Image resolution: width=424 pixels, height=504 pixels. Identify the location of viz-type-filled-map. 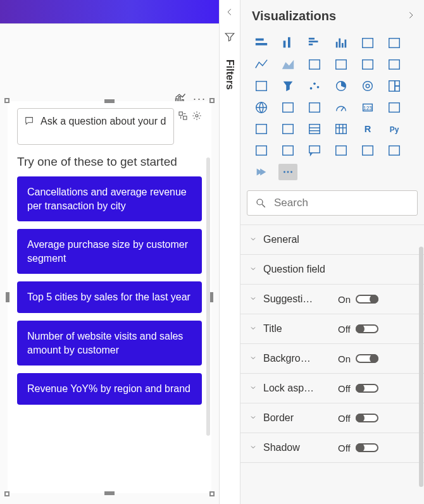
(288, 108).